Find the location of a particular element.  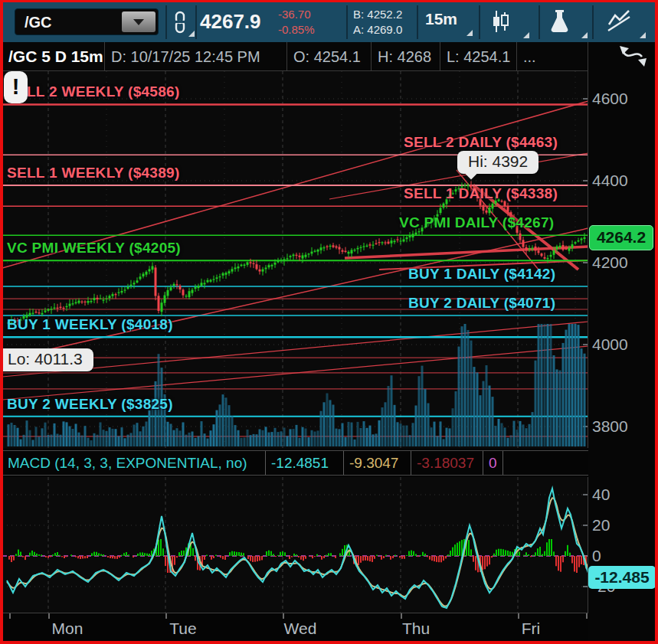

top-toolbar: /GC 4267.9 -36.70 -0.85% B: 4252.2 A: 42… is located at coordinates (329, 22).